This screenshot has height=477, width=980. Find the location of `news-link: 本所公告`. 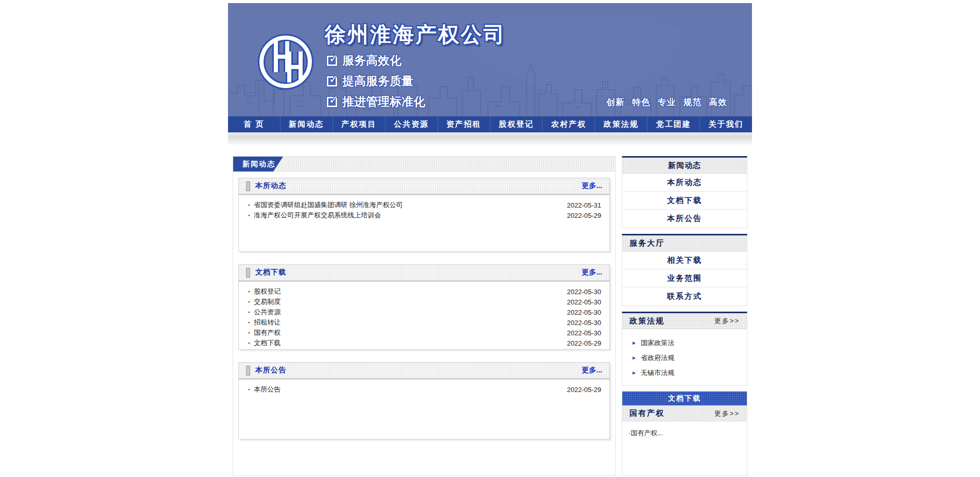

news-link: 本所公告 is located at coordinates (267, 389).